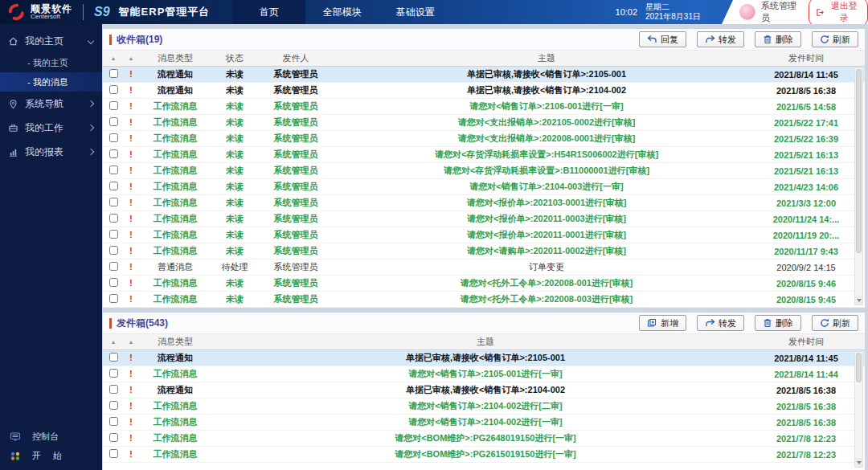 Image resolution: width=868 pixels, height=470 pixels. Describe the element at coordinates (484, 91) in the screenshot. I see `table-row: !流程通知未读系统管理员单据已审核,请接收<销售订单>:2104-0022021…` at that location.